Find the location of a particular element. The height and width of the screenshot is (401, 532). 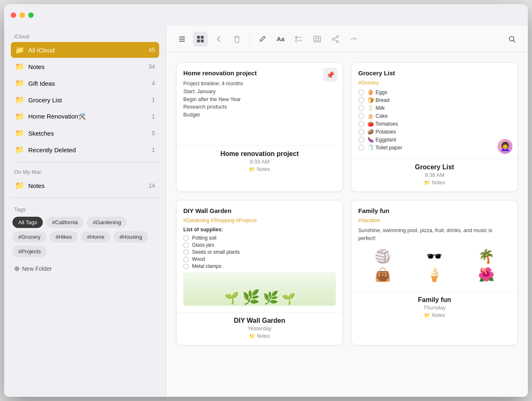

minimize-button is located at coordinates (22, 15).